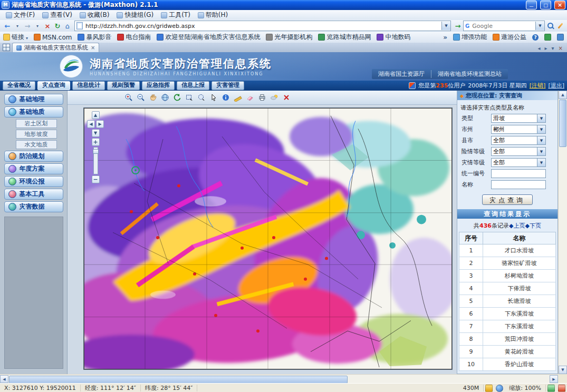  Describe the element at coordinates (507, 365) in the screenshot. I see `table-row: 10香炉山滑坡` at that location.